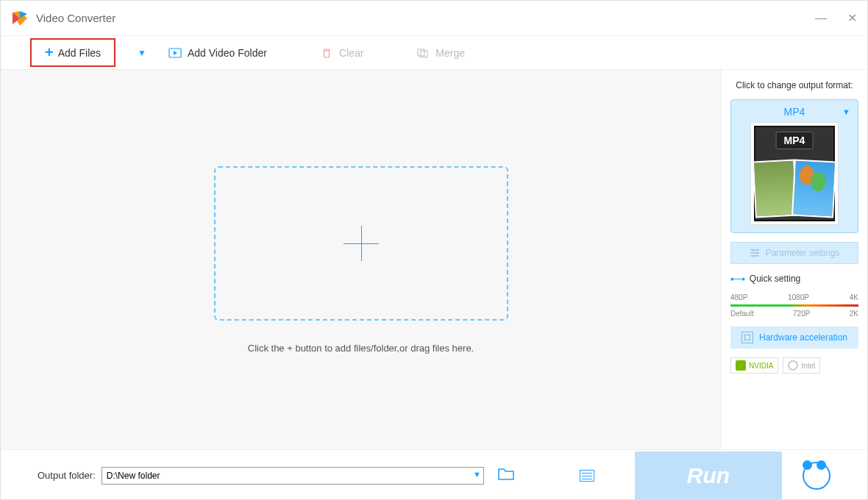 Image resolution: width=868 pixels, height=500 pixels. I want to click on app-title: Video Converter, so click(76, 18).